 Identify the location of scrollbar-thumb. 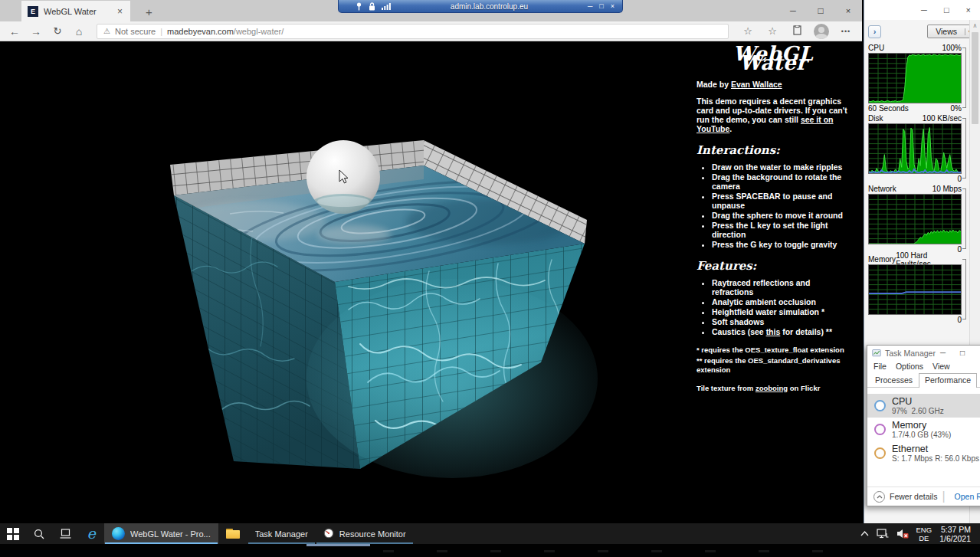
(975, 78).